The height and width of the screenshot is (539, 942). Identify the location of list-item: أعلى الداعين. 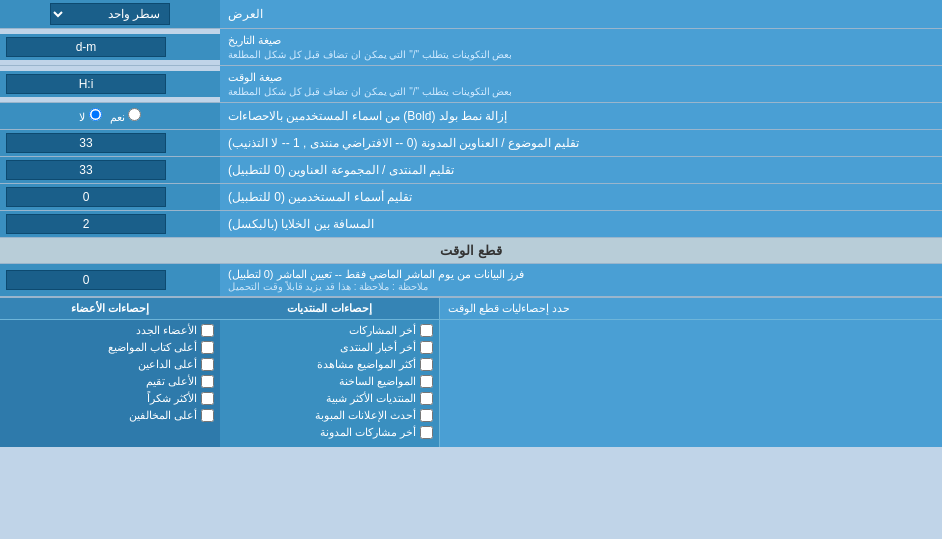
(110, 364).